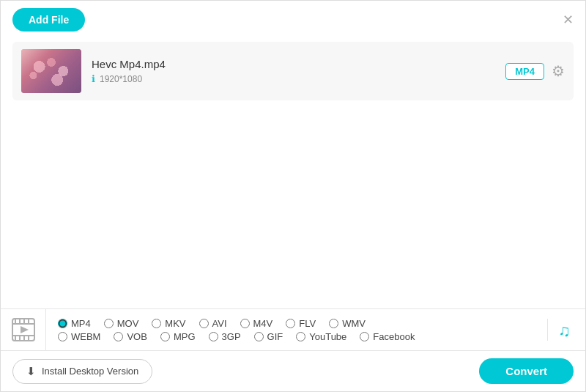 The width and height of the screenshot is (586, 392). Describe the element at coordinates (121, 79) in the screenshot. I see `file-resolution: 1920*1080` at that location.